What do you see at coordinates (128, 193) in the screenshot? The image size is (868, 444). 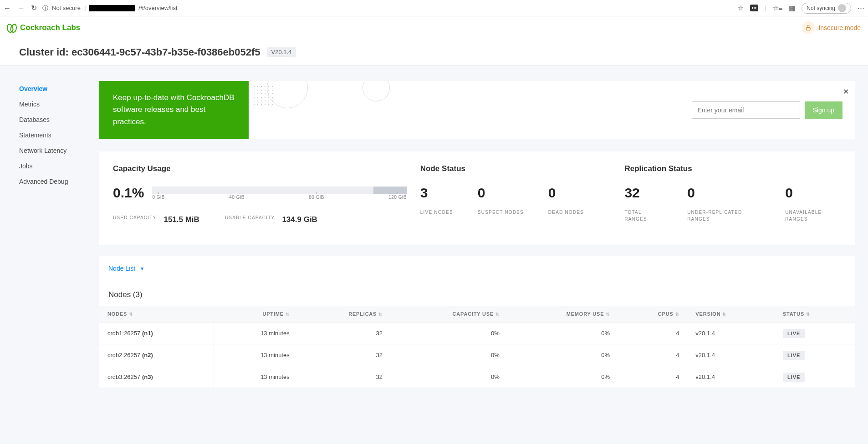 I see `capacity-percent: 0.1%` at bounding box center [128, 193].